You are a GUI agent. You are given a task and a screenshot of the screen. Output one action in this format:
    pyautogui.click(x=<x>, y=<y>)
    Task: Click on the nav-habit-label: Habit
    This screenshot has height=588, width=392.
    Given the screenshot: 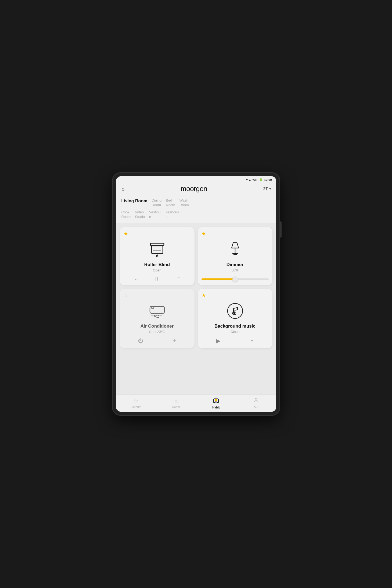 What is the action you would take?
    pyautogui.click(x=216, y=407)
    